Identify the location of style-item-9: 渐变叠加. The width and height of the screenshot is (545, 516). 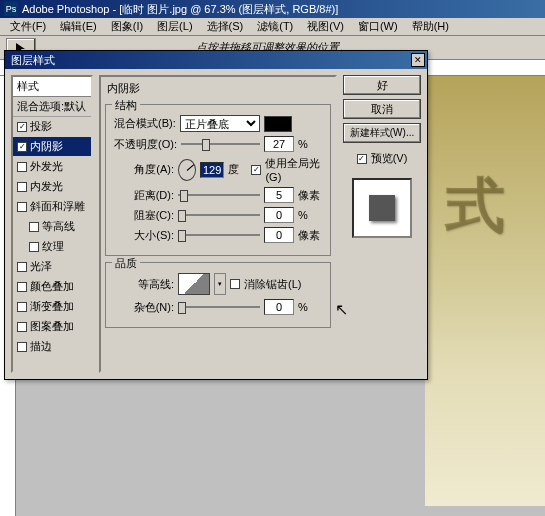
(52, 307).